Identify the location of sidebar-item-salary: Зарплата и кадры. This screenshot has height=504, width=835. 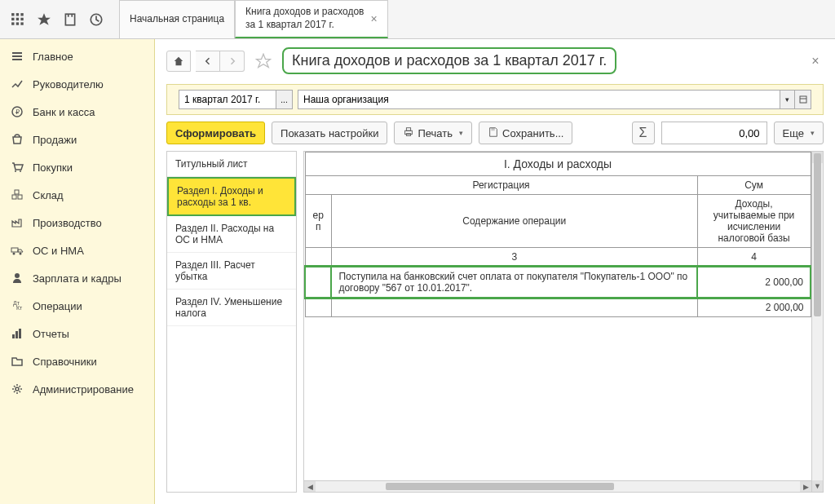
(77, 278).